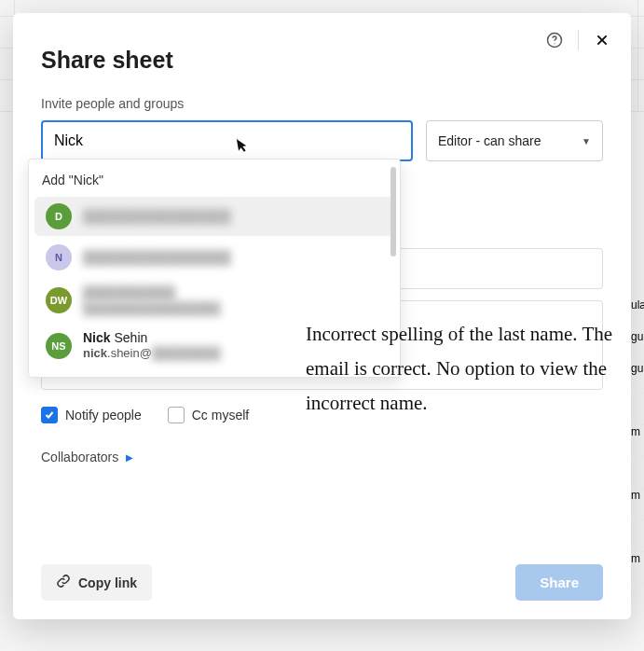  Describe the element at coordinates (220, 415) in the screenshot. I see `cc-label: Cc myself` at that location.